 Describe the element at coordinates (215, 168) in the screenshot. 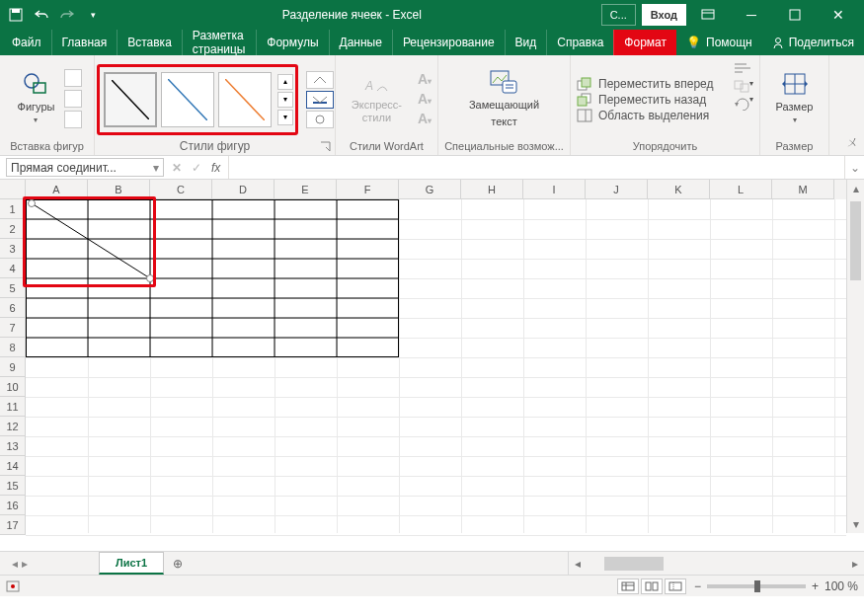

I see `fx-icon: fx` at that location.